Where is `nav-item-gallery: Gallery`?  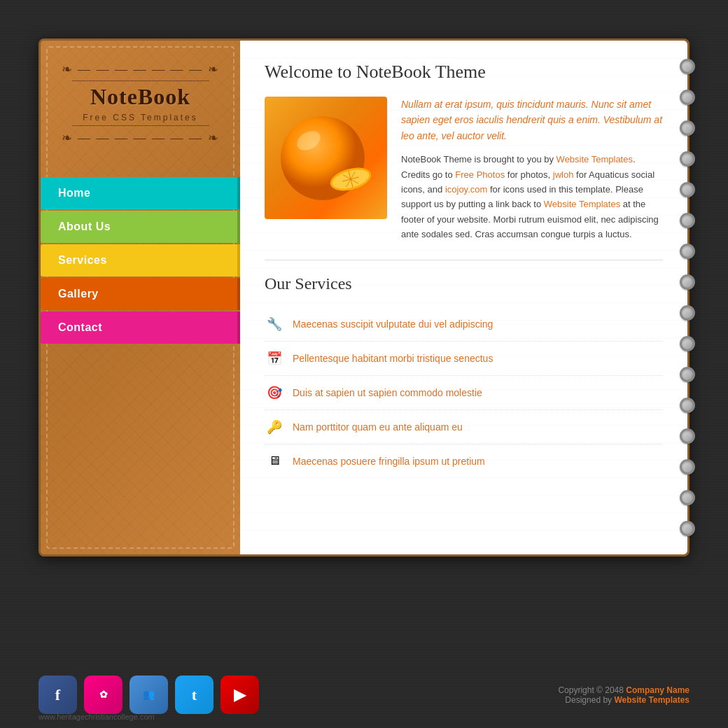
nav-item-gallery: Gallery is located at coordinates (140, 294).